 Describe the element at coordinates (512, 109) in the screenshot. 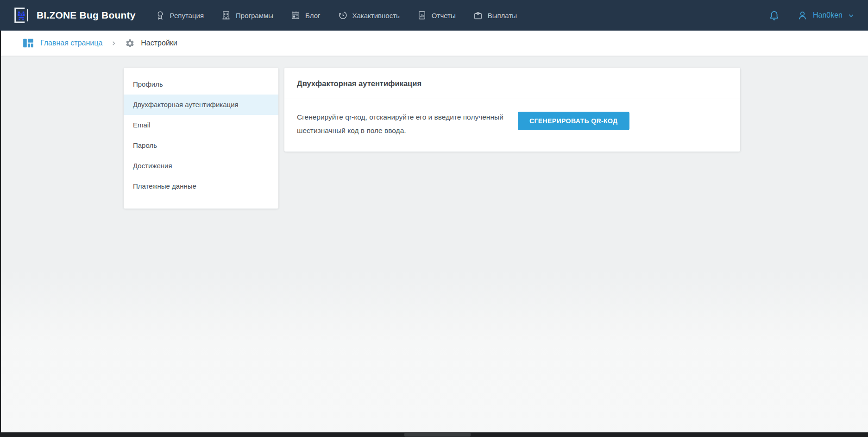

I see `two-factor-panel: Двухфакторная аутентификация Сгенерируйт…` at that location.